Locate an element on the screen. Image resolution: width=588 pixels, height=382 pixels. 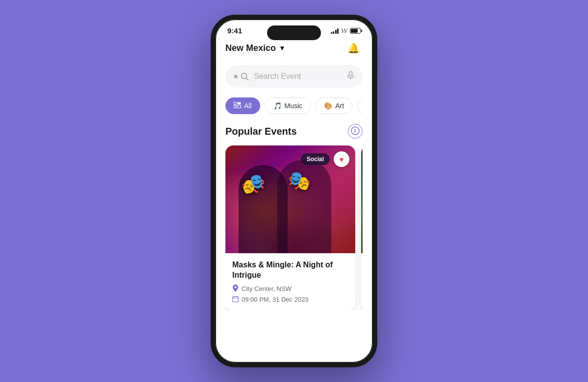
location-pin-icon is located at coordinates (235, 289).